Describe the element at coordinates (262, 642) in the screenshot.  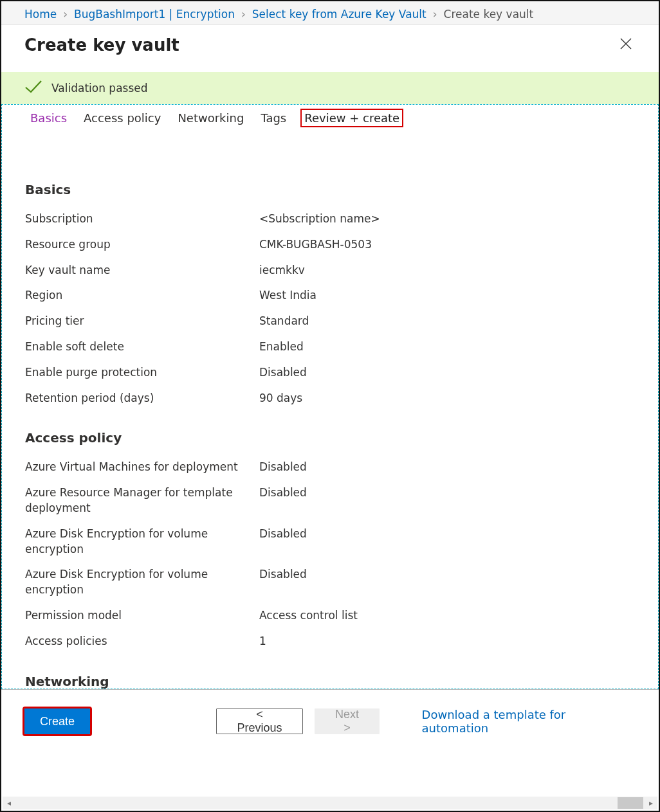
I see `value-access-policies: 1` at that location.